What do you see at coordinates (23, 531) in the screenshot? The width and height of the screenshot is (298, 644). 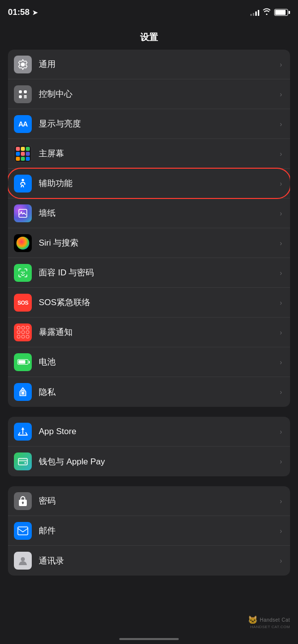 I see `mail-icon` at bounding box center [23, 531].